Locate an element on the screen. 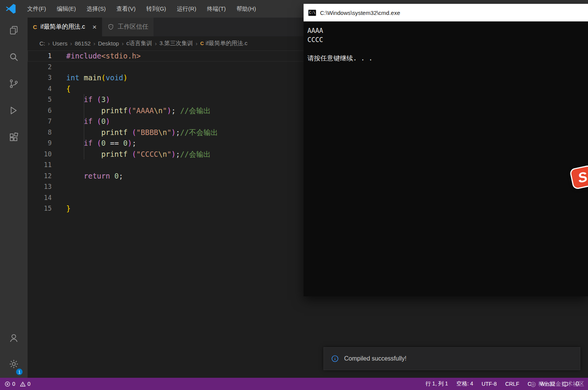 This screenshot has width=588, height=390. statusbar-cursor-position: 行 1, 列 1 is located at coordinates (436, 384).